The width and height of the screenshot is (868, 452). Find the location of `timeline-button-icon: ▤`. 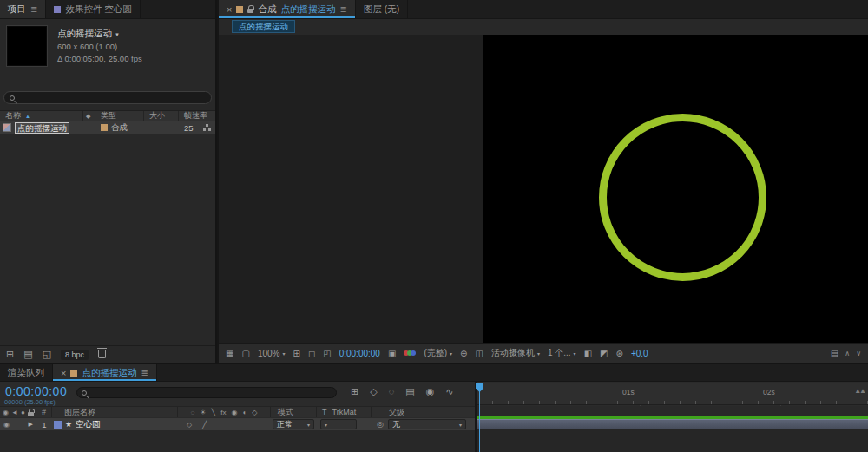

timeline-button-icon: ▤ is located at coordinates (835, 354).